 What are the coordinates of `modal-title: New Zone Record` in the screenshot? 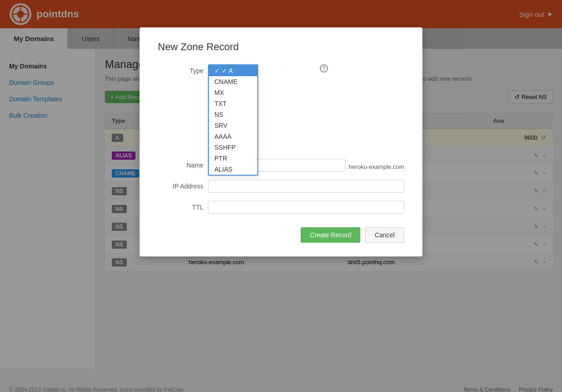 It's located at (281, 47).